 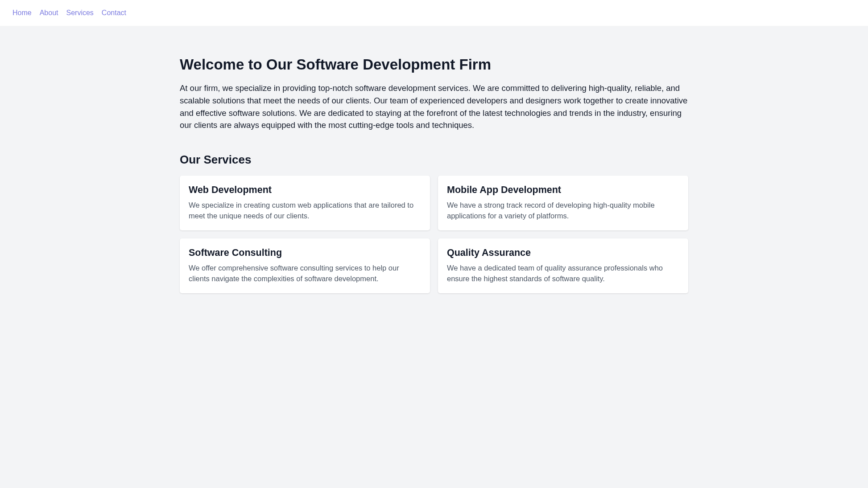 What do you see at coordinates (305, 211) in the screenshot?
I see `service-card-description: We specialize in creating custom web app…` at bounding box center [305, 211].